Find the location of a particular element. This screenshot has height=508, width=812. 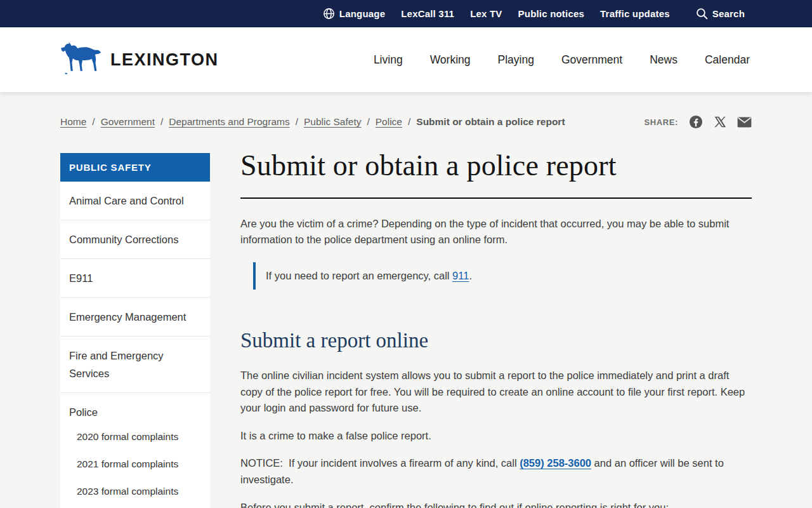

emergency-callout: If you need to report an emergency, call… is located at coordinates (502, 276).